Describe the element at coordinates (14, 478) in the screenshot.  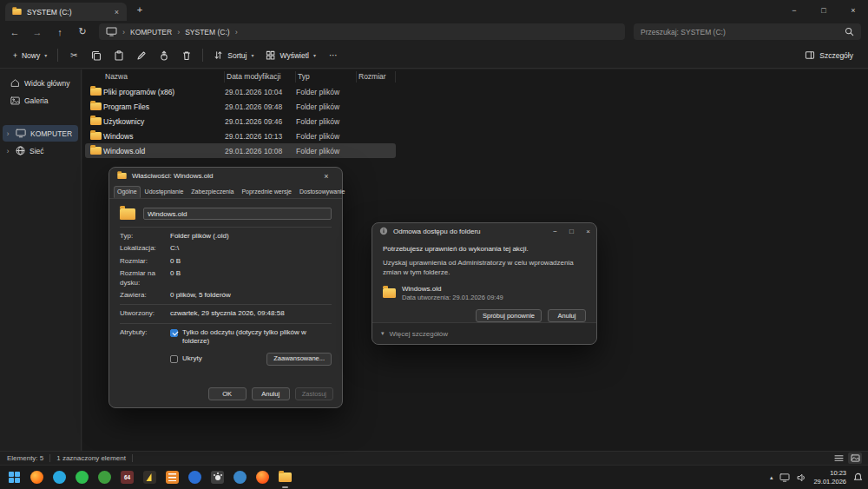
I see `start-button` at that location.